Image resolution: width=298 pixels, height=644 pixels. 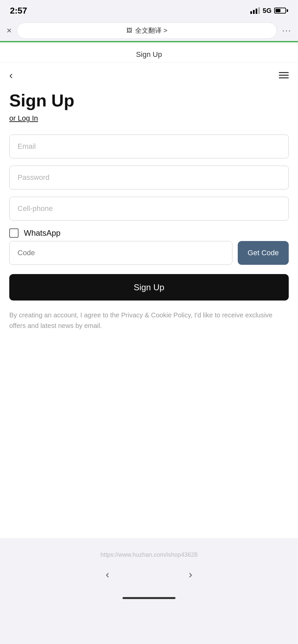 I want to click on translate-text: 全文翻译 >, so click(x=151, y=30).